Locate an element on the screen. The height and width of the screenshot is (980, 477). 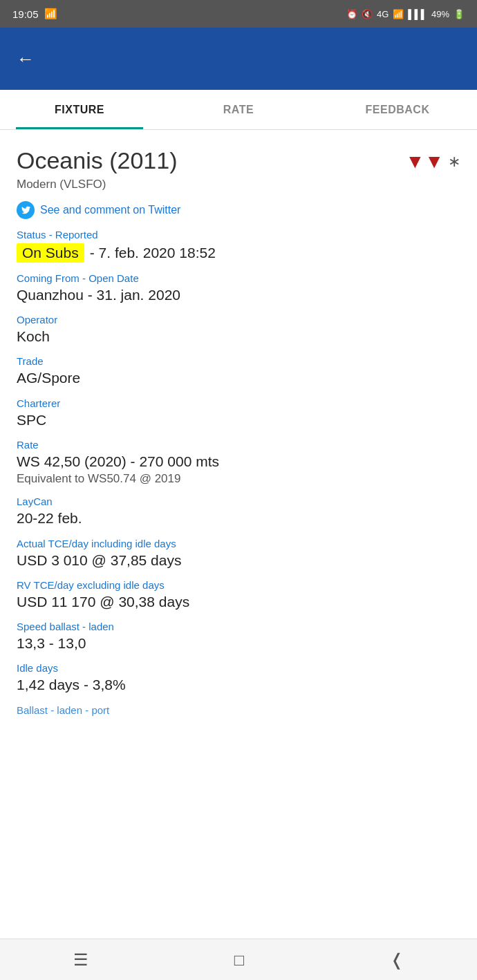
title-icons: ▼▼ ∗ is located at coordinates (433, 162).